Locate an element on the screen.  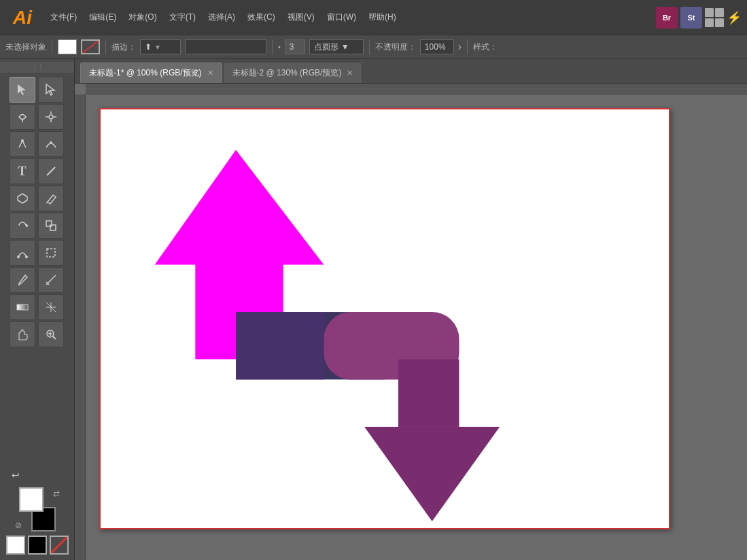
tool-lasso is located at coordinates (22, 117).